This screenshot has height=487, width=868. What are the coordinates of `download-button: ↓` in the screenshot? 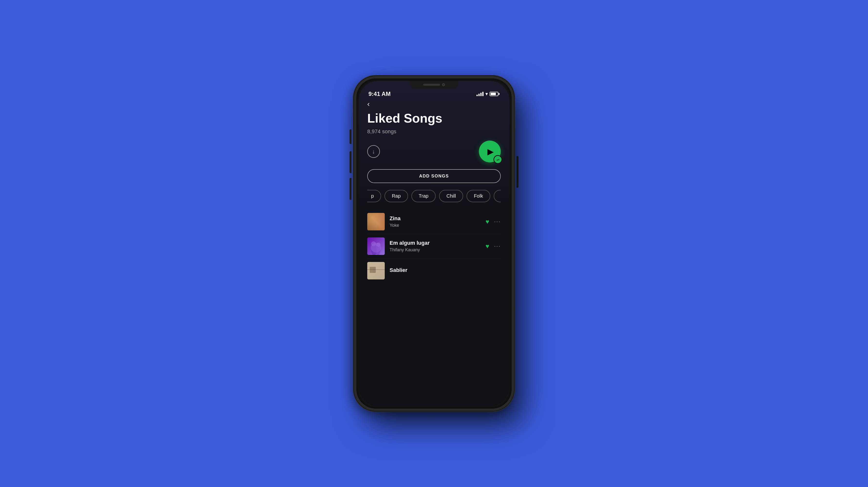 It's located at (373, 152).